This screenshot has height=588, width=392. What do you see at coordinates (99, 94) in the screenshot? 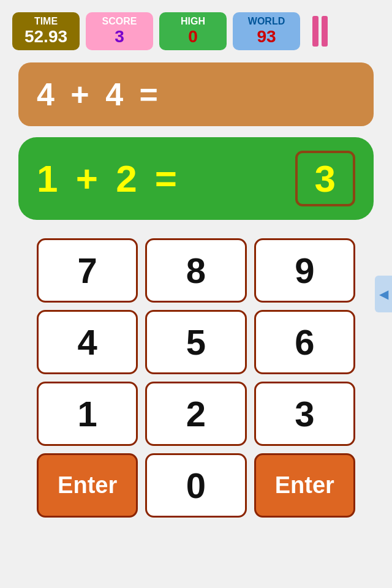
I see `equation-top-text: 4 + 4 =` at bounding box center [99, 94].